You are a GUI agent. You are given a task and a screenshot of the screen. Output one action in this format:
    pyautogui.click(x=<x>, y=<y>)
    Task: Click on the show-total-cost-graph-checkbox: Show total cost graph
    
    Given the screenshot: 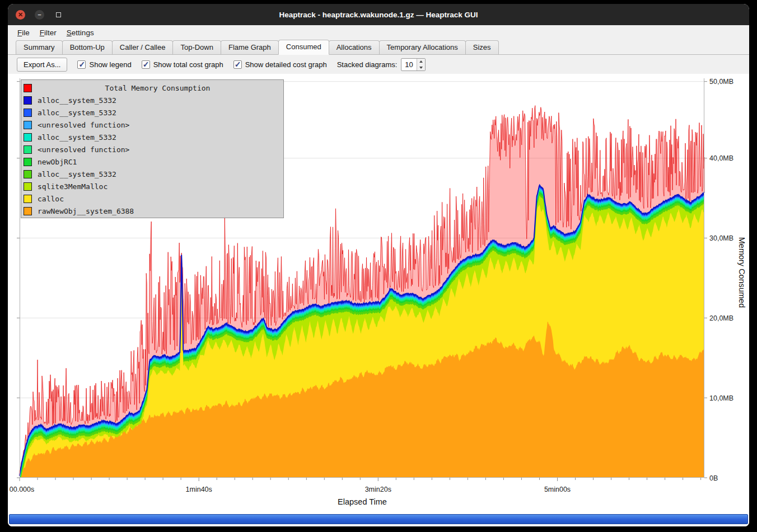 What is the action you would take?
    pyautogui.click(x=183, y=65)
    